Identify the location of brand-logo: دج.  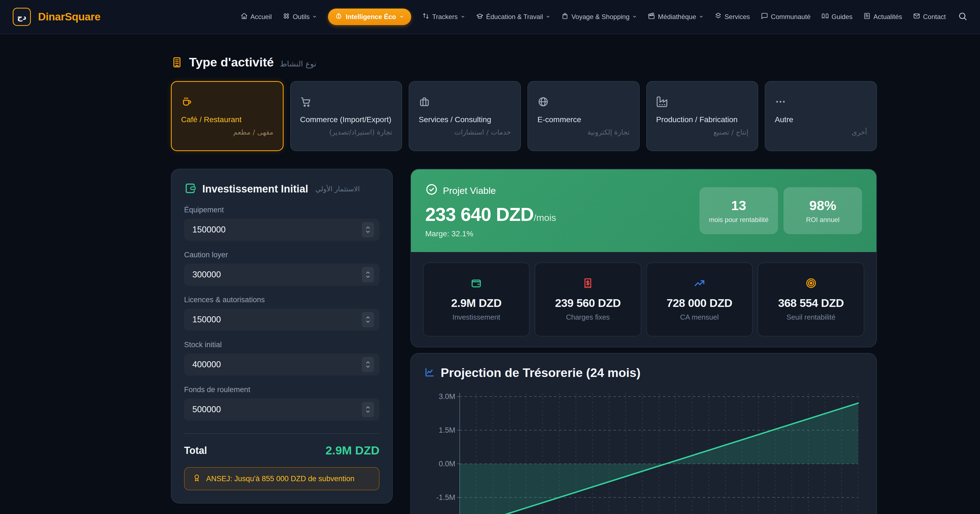
(22, 17).